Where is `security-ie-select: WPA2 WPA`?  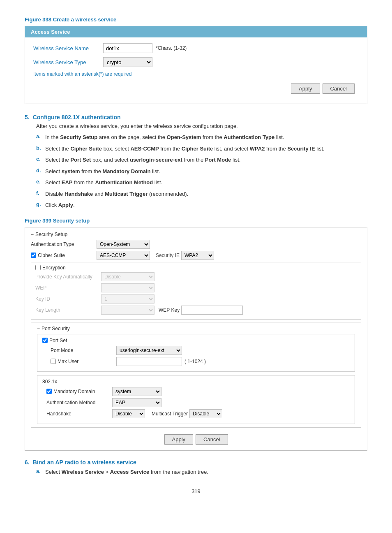 security-ie-select: WPA2 WPA is located at coordinates (198, 255).